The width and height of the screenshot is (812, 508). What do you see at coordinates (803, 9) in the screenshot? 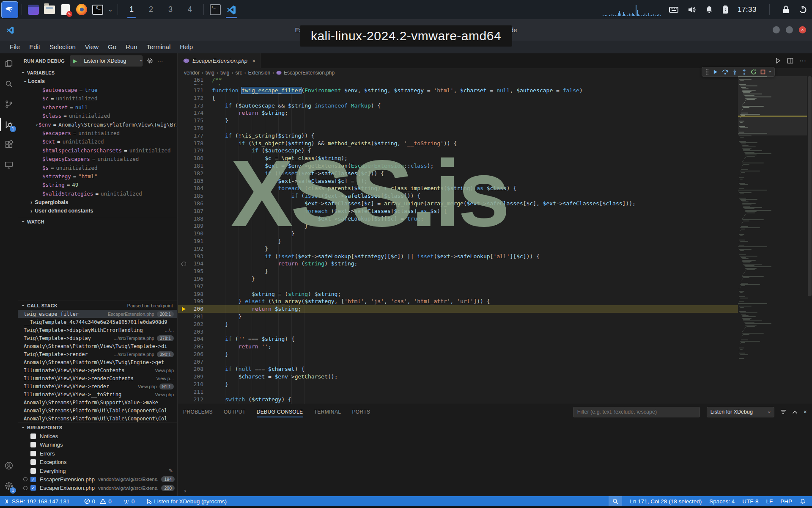
I see `power-icon` at bounding box center [803, 9].